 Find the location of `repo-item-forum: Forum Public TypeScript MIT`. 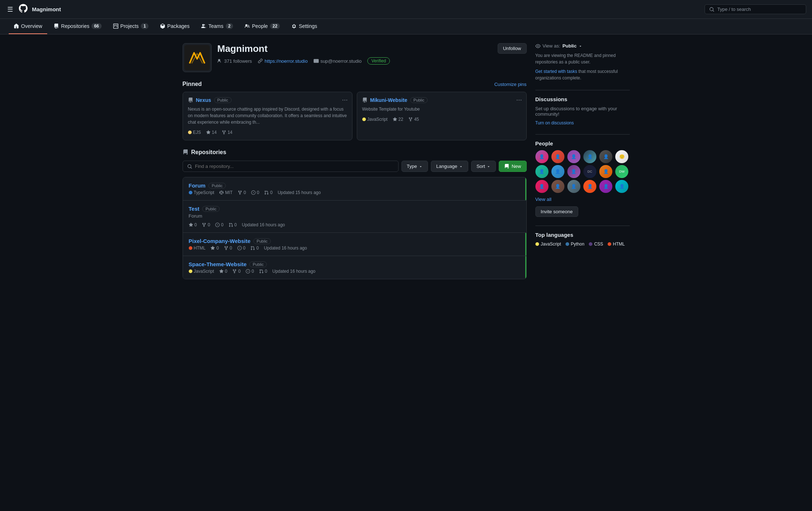

repo-item-forum: Forum Public TypeScript MIT is located at coordinates (355, 189).